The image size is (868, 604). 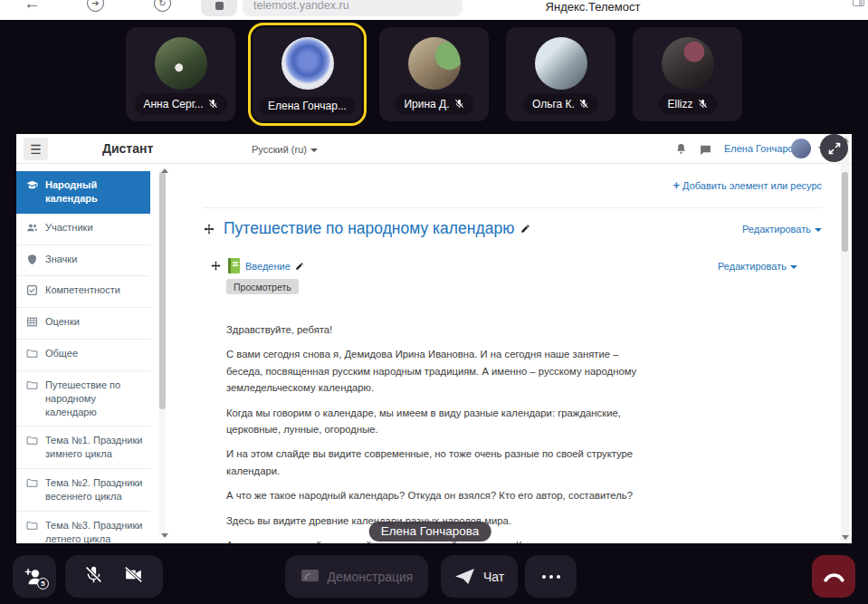 What do you see at coordinates (33, 324) in the screenshot?
I see `grades-table-icon` at bounding box center [33, 324].